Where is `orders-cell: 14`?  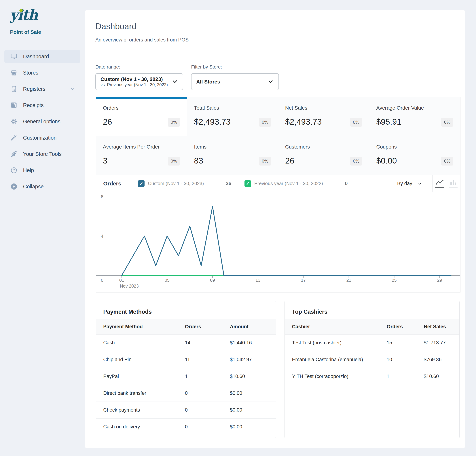
orders-cell: 14 is located at coordinates (207, 343).